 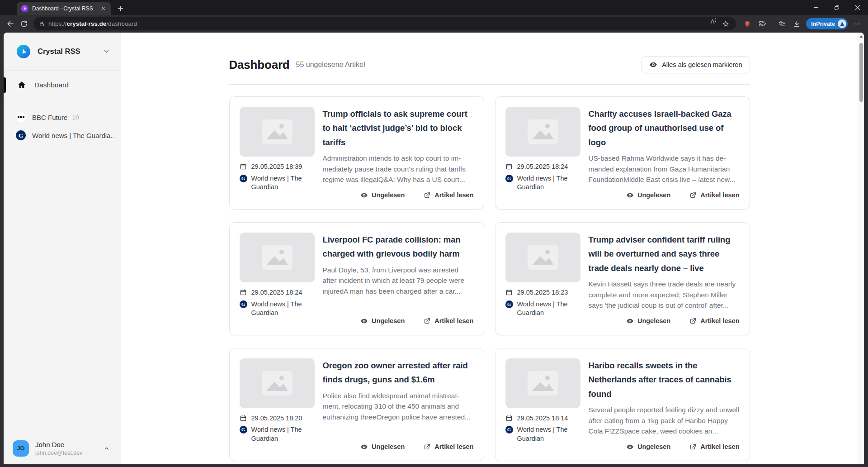 I want to click on extensions-icon, so click(x=762, y=24).